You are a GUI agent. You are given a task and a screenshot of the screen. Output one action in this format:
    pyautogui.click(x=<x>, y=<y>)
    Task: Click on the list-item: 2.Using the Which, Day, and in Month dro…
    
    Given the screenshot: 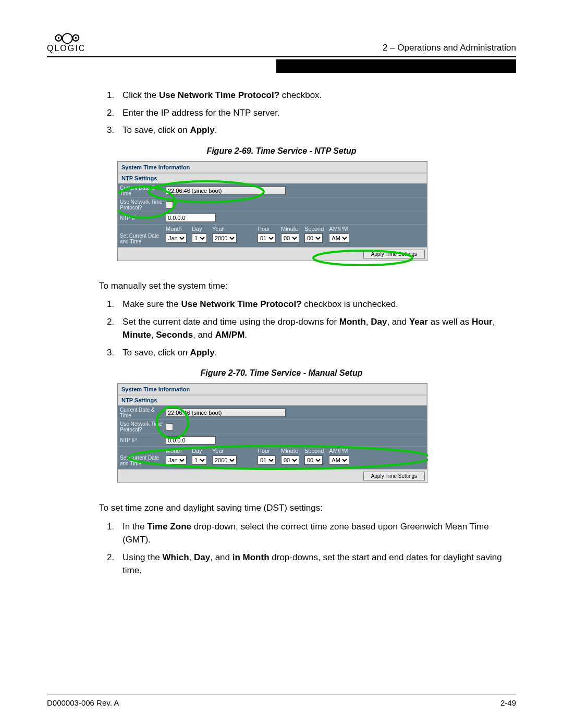 What is the action you would take?
    pyautogui.click(x=309, y=564)
    